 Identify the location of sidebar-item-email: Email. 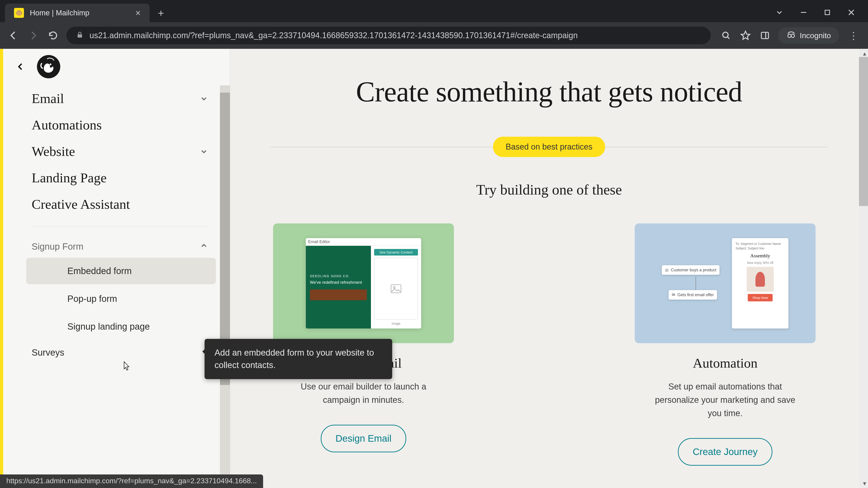
(117, 99).